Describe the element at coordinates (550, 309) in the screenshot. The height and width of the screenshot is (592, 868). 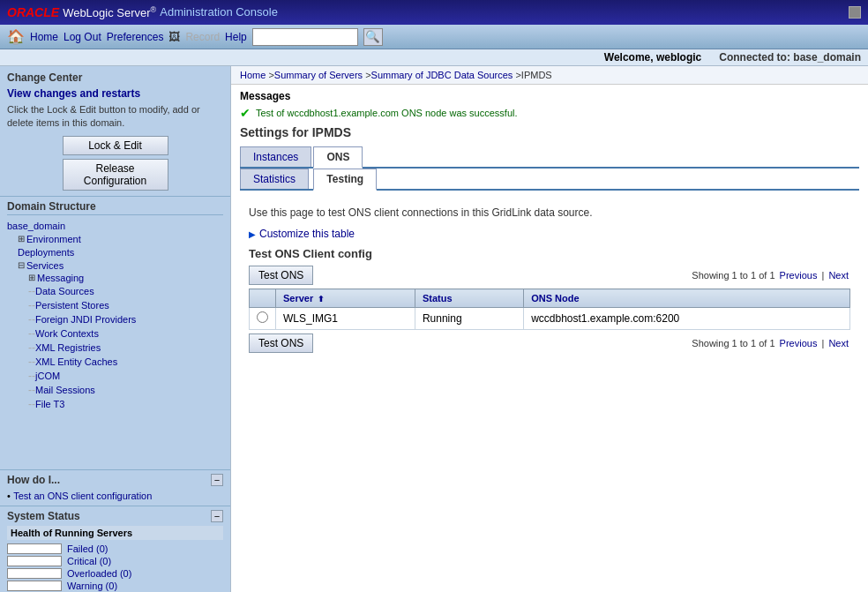
I see `ons-config-table: Server ⬆ Status ONS Node` at that location.